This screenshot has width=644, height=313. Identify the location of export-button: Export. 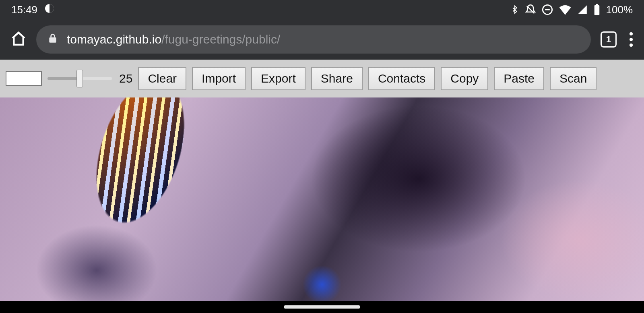
(279, 79).